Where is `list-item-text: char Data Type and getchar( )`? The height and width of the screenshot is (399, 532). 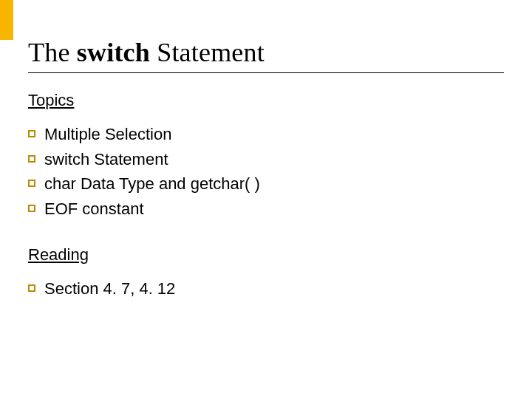
list-item-text: char Data Type and getchar( ) is located at coordinates (152, 184).